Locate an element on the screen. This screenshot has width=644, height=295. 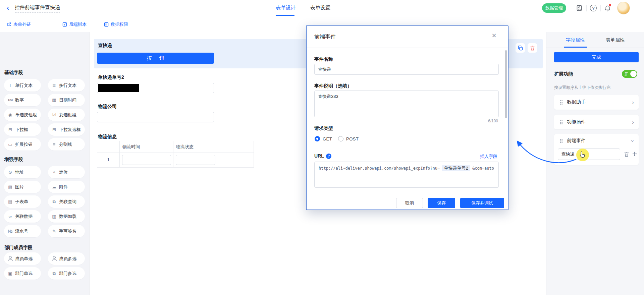
palette-item-radio-group: ◉单选按钮组 is located at coordinates (22, 115).